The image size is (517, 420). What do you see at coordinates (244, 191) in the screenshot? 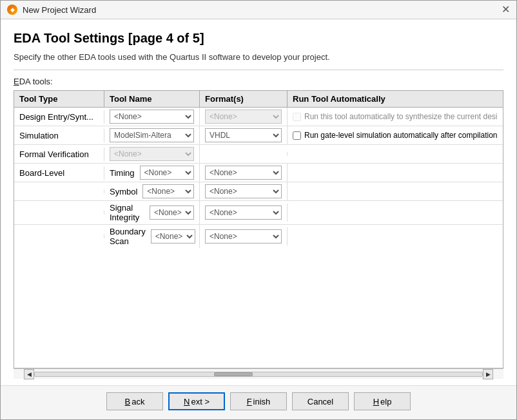
I see `select-format-symbol: <None>` at bounding box center [244, 191].